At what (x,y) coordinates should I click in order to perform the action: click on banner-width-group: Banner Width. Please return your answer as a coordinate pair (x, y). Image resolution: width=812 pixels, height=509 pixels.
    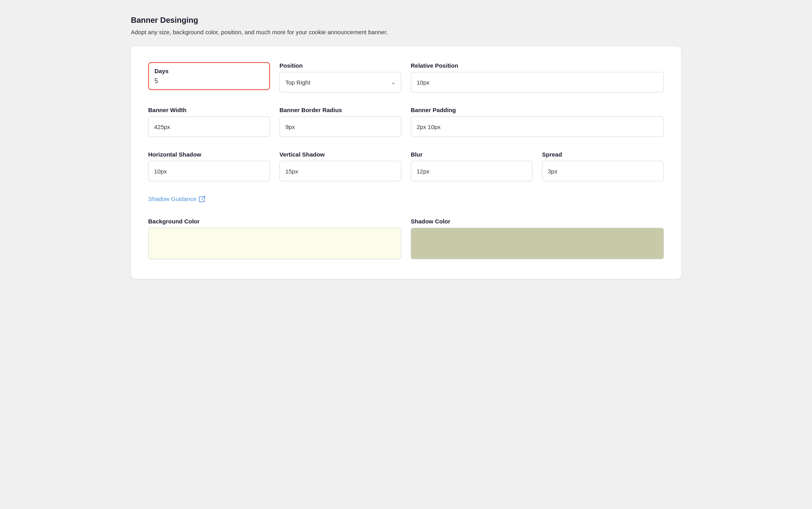
    Looking at the image, I should click on (209, 122).